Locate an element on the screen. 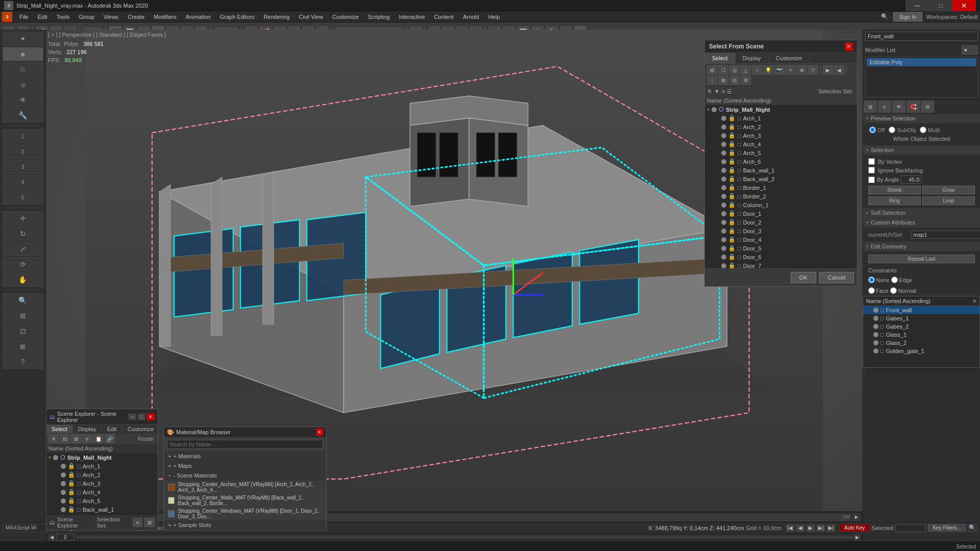  shrink-btn: Shrink is located at coordinates (894, 190).